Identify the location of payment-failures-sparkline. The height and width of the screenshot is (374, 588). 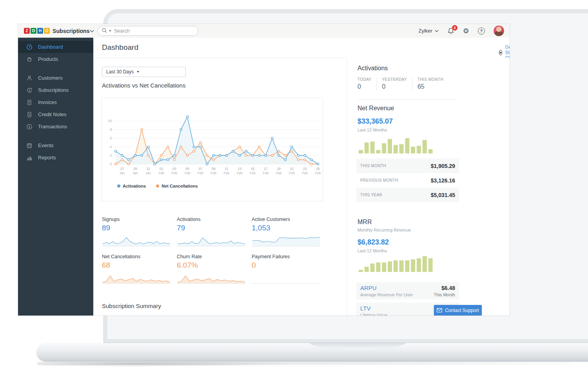
(286, 278).